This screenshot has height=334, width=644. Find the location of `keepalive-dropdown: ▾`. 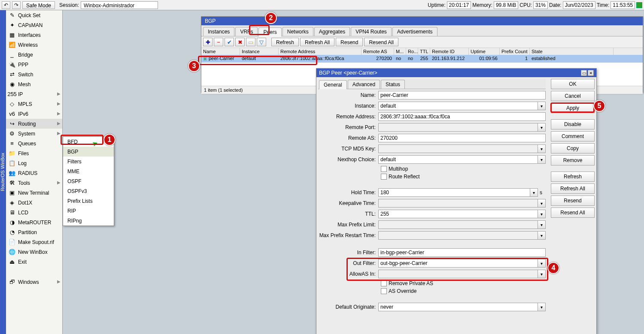

keepalive-dropdown: ▾ is located at coordinates (542, 203).